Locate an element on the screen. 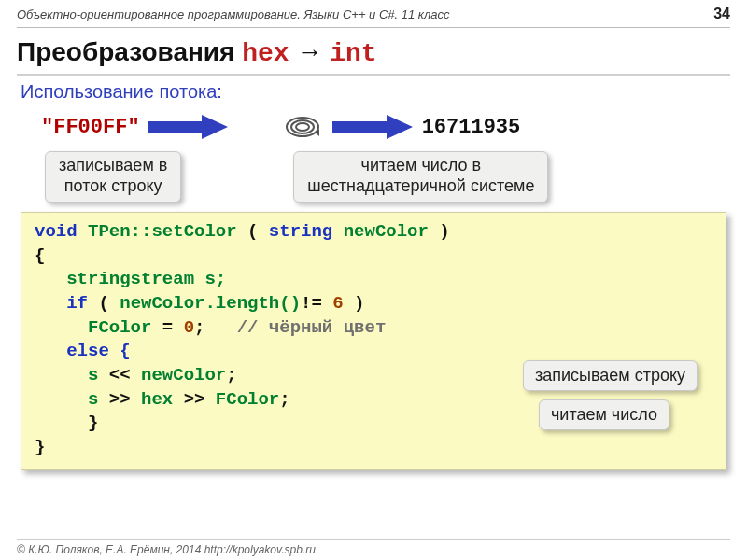 This screenshot has height=560, width=747. callout-read-hex: читаем число в шестнадцатеричной системе is located at coordinates (420, 177).